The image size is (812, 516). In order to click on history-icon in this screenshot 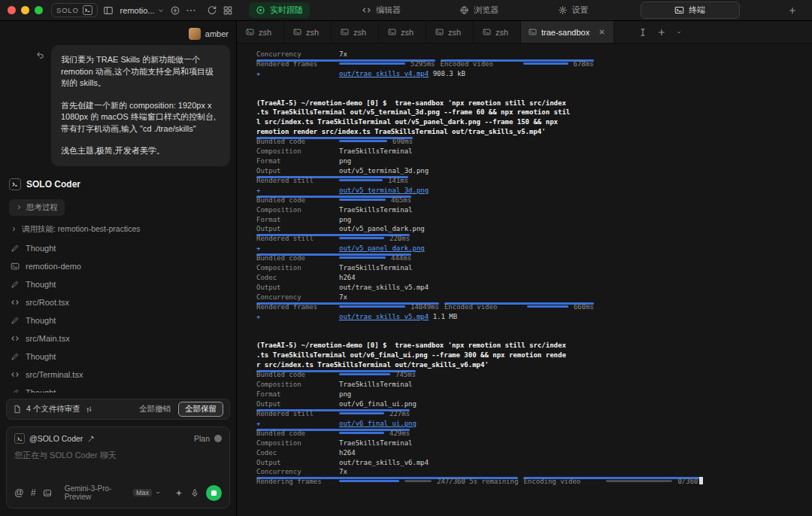, I will do `click(212, 11)`.